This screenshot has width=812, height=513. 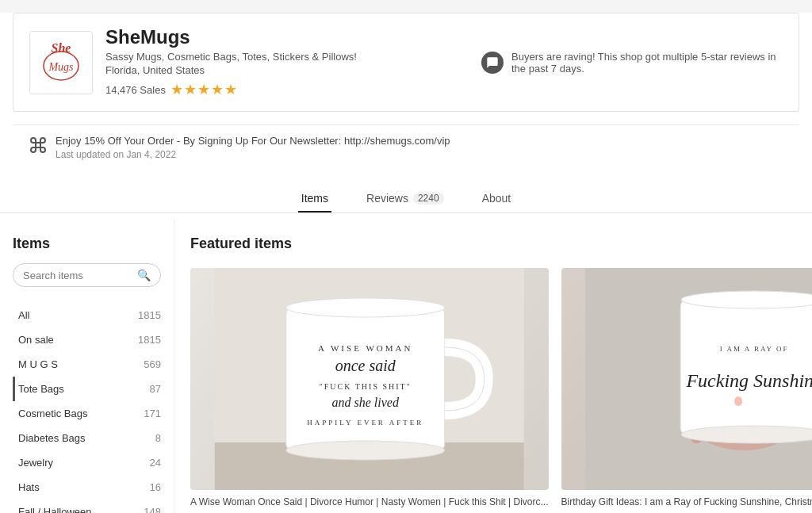 I want to click on search-box: 🔍, so click(x=87, y=275).